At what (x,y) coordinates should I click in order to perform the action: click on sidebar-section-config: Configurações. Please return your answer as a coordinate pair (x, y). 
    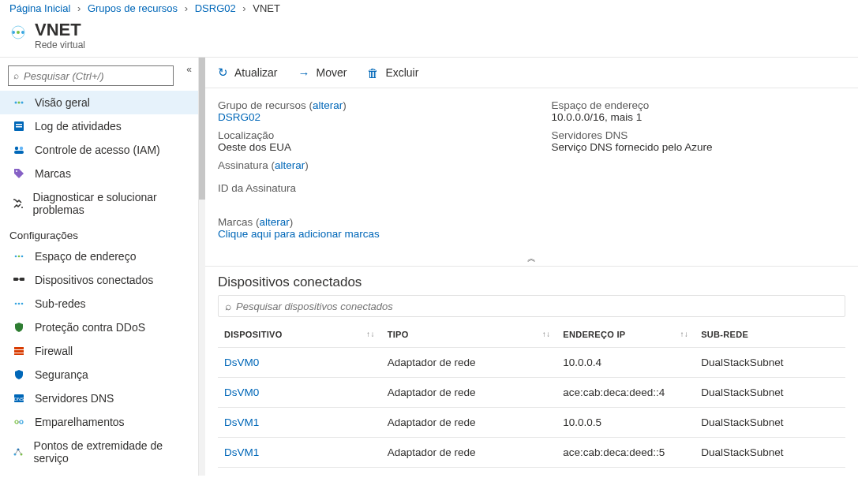
    Looking at the image, I should click on (99, 233).